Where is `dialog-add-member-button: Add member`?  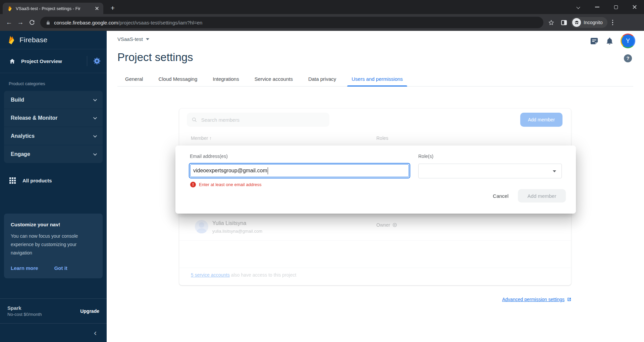
dialog-add-member-button: Add member is located at coordinates (542, 196).